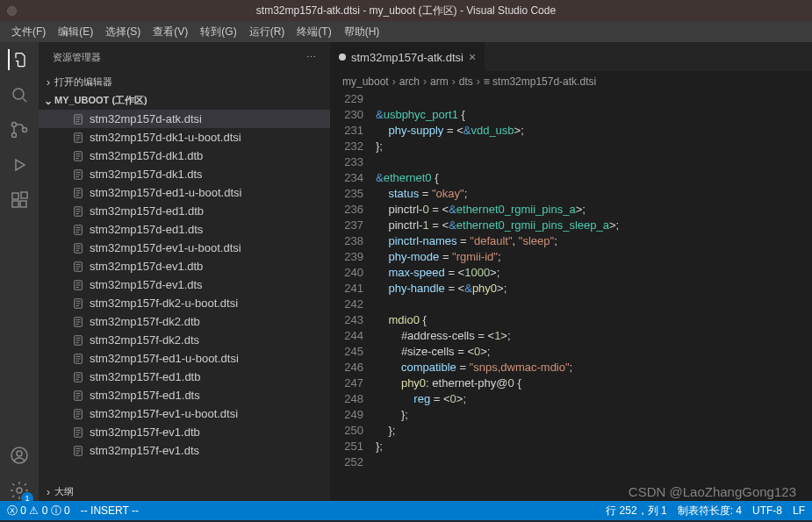 The image size is (812, 522). What do you see at coordinates (767, 511) in the screenshot?
I see `status-encoding: UTF-8` at bounding box center [767, 511].